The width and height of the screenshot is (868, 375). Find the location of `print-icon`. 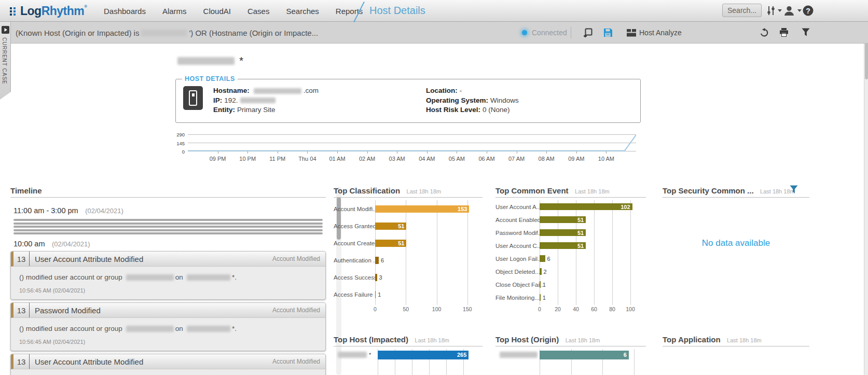

print-icon is located at coordinates (784, 32).